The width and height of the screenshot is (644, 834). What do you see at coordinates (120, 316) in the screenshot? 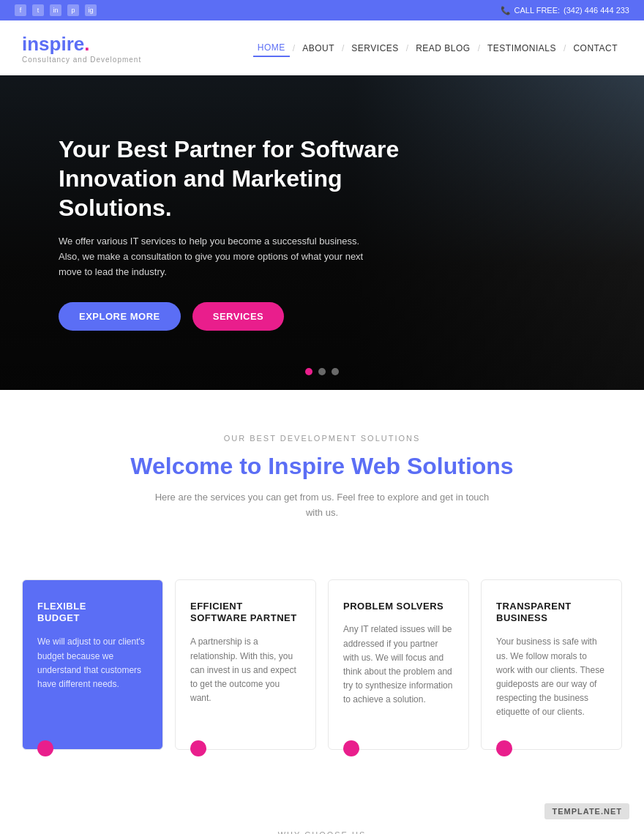
I see `explore-more-button: EXPLORE MORE` at bounding box center [120, 316].